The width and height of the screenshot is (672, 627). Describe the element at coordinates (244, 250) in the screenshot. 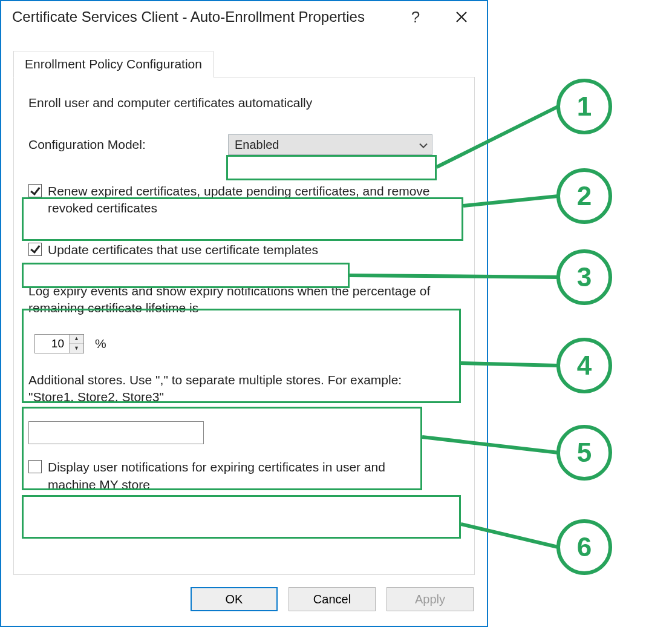

I see `update-templates-checkbox-row: Update certificates that use certificate…` at that location.